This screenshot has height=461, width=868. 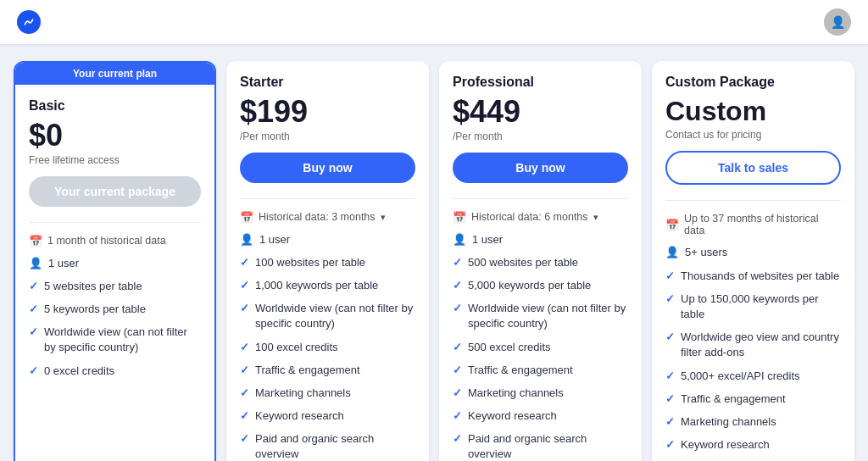 What do you see at coordinates (80, 371) in the screenshot?
I see `feature-text-basic-4: 0 excel credits` at bounding box center [80, 371].